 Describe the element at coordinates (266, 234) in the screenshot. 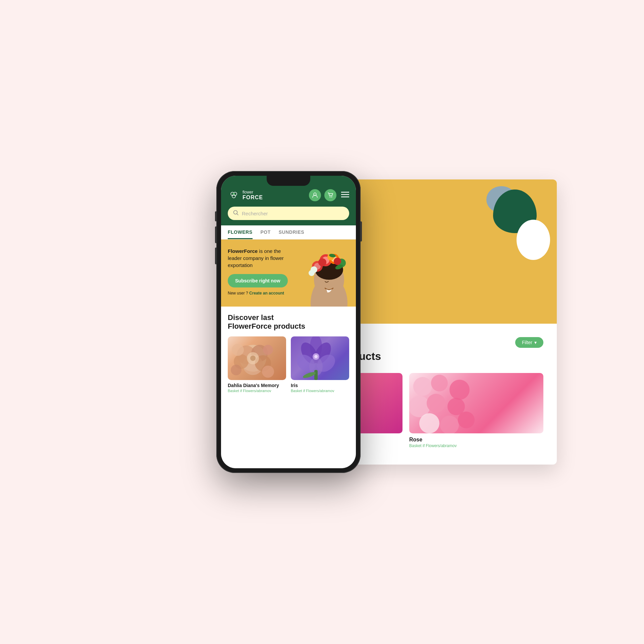

I see `tab-pot: POT` at that location.